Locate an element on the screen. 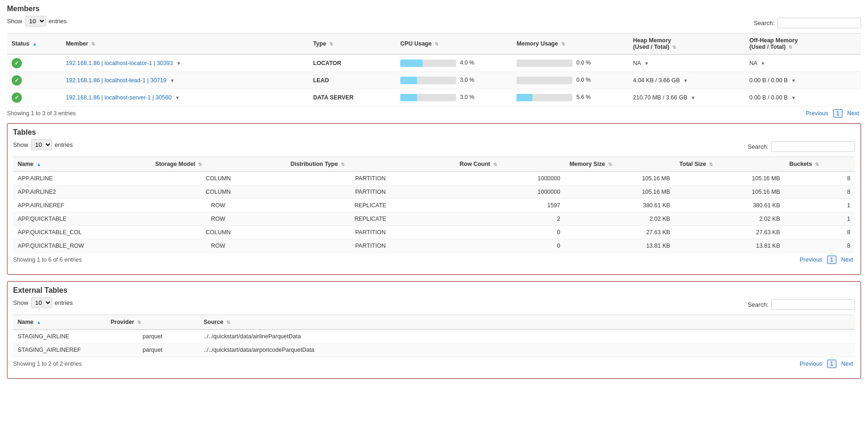  table-totalsize-cell: 27.63 KB is located at coordinates (729, 232).